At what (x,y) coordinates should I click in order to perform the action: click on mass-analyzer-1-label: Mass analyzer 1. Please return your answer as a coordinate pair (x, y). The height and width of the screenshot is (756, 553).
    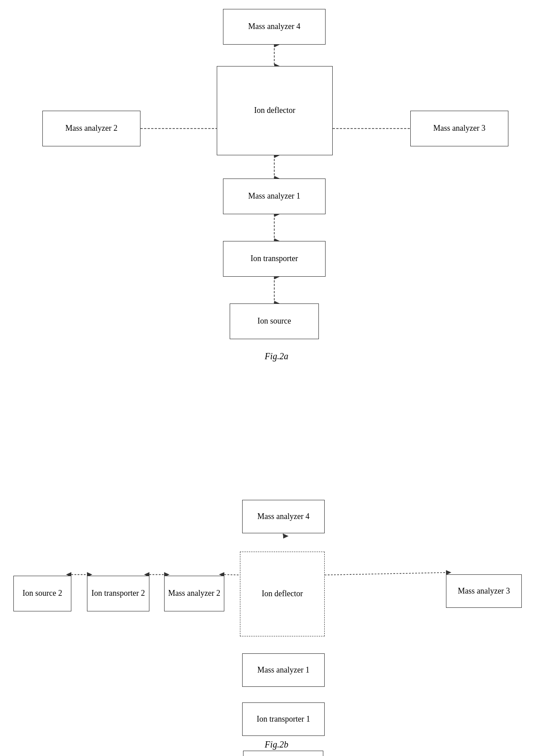
    Looking at the image, I should click on (275, 196).